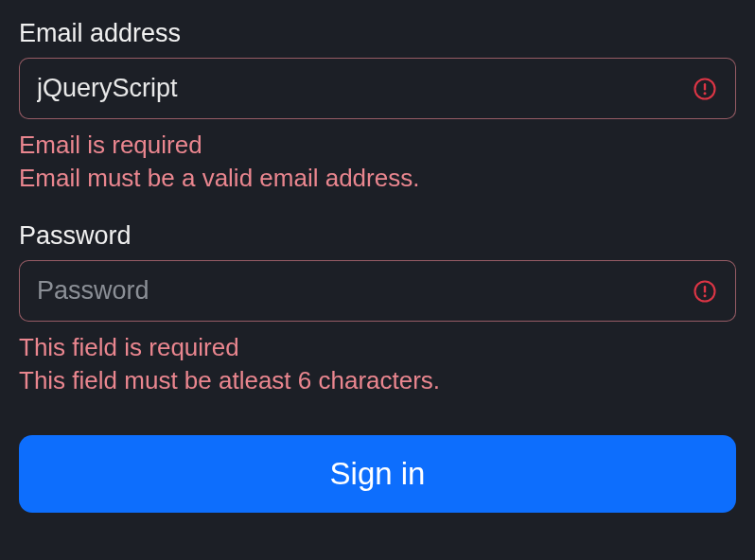  Describe the element at coordinates (378, 380) in the screenshot. I see `error-text: This field must be atleast 6 characters.` at that location.